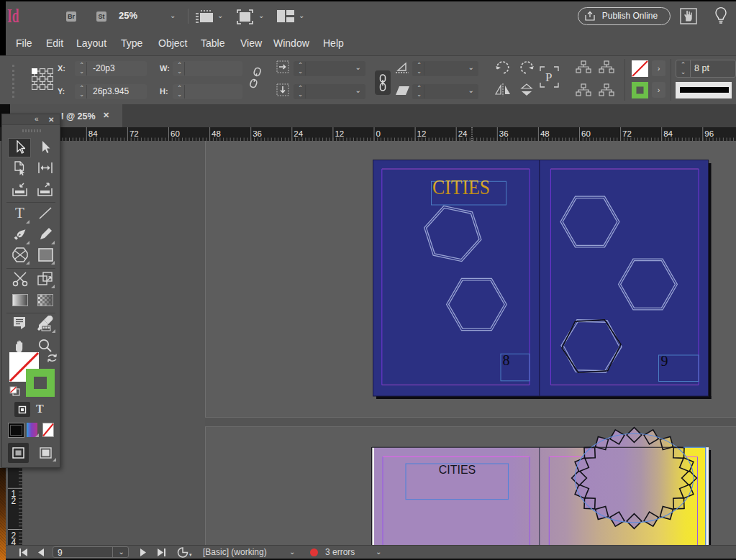  I want to click on svg-text: 2, so click(14, 501).